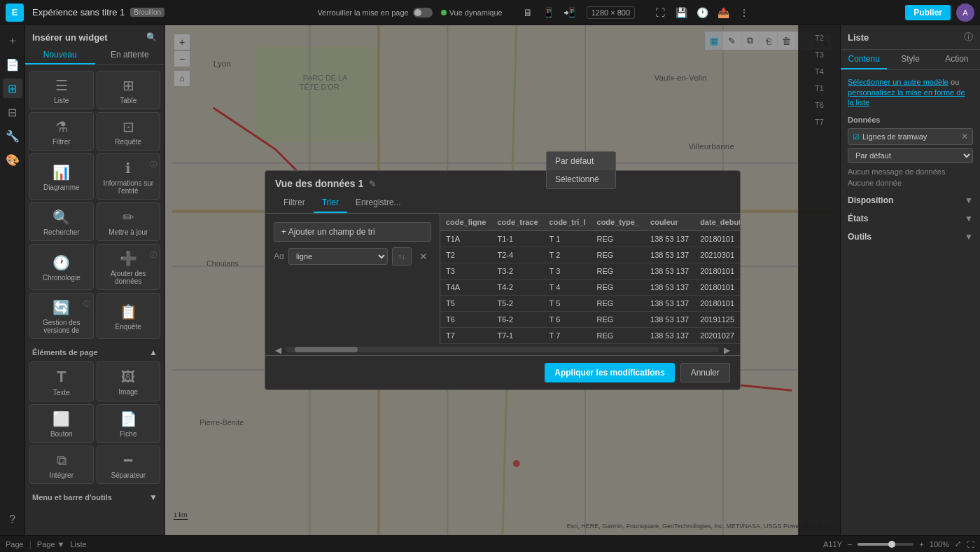 This screenshot has height=552, width=980. Describe the element at coordinates (568, 223) in the screenshot. I see `col-code-tri: code_tri_l` at that location.